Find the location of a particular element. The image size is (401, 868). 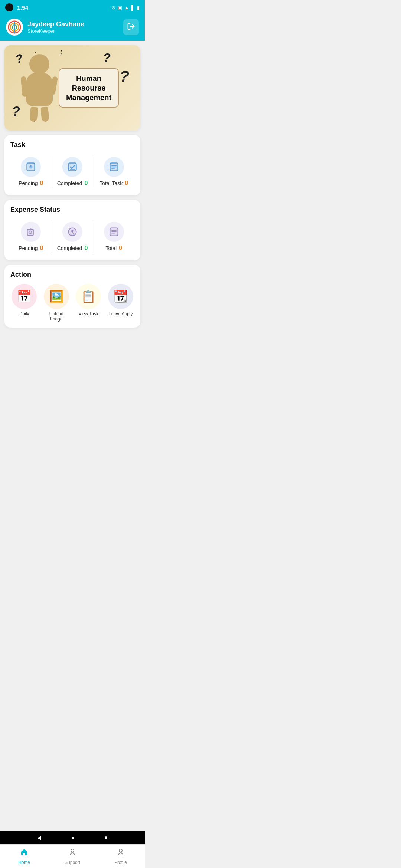

leave-icon: 📆 is located at coordinates (121, 296).